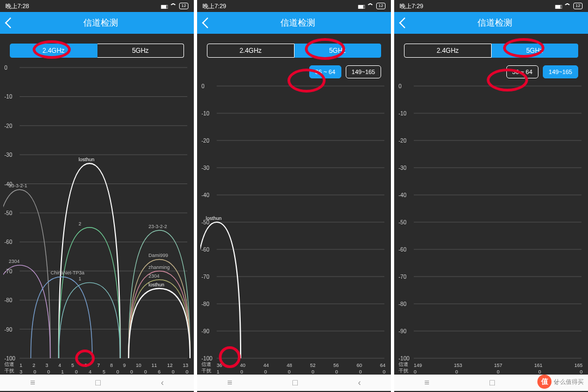 This screenshot has width=588, height=392. I want to click on status-time: 晚上7:29, so click(412, 7).